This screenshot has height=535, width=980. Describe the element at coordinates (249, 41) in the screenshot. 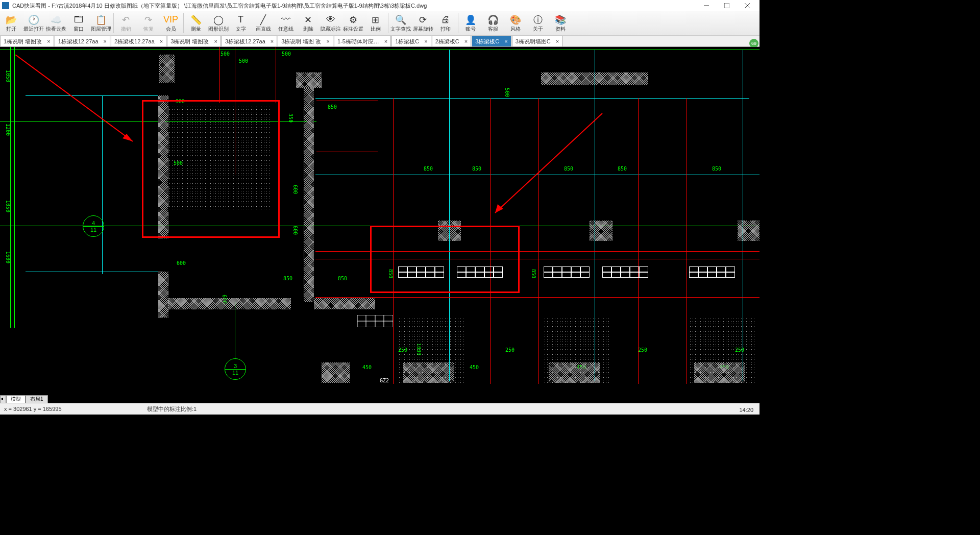

I see `document-tab: 3栋梁板12.27aa×` at that location.